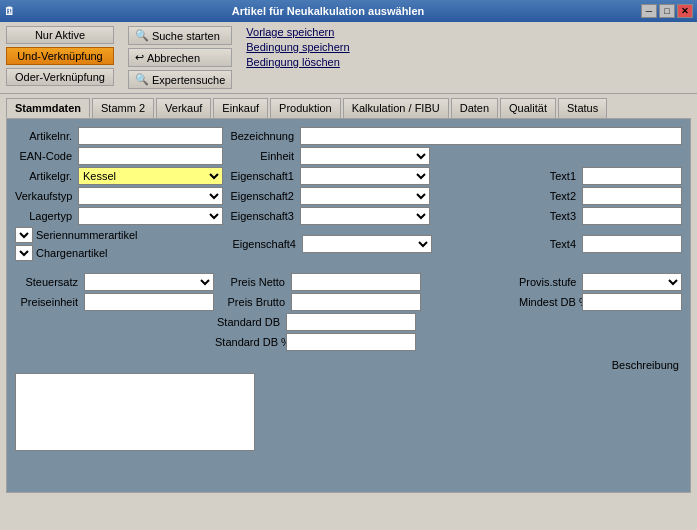  I want to click on eigenschaft3-select, so click(365, 216).